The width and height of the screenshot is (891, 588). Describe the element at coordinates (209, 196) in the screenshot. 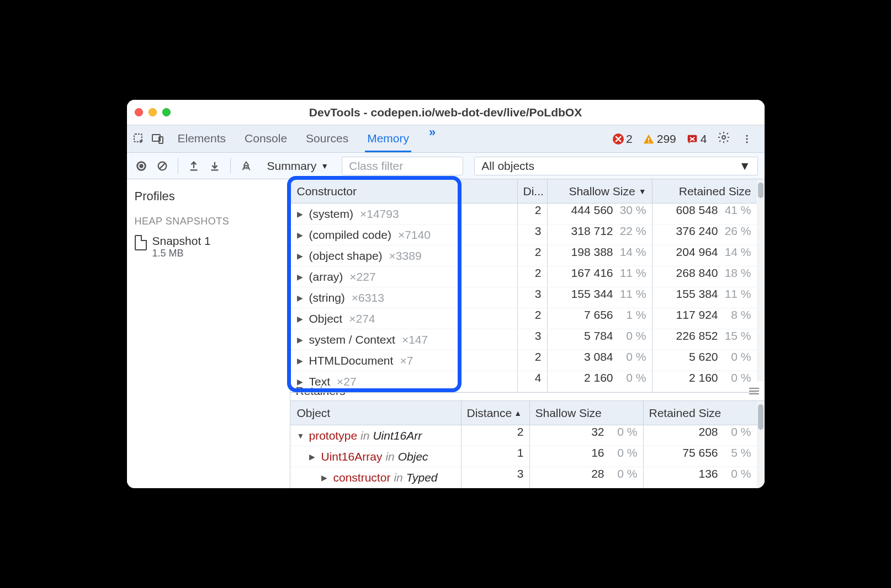

I see `sidebar-title: Profiles` at that location.